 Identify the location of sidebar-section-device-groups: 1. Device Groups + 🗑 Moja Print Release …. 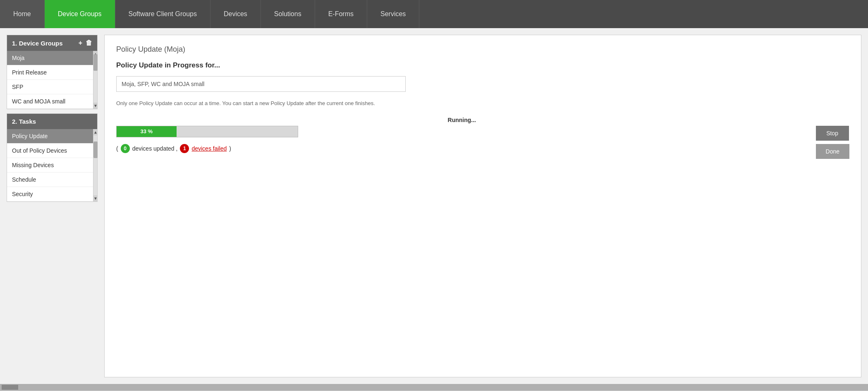
(52, 72).